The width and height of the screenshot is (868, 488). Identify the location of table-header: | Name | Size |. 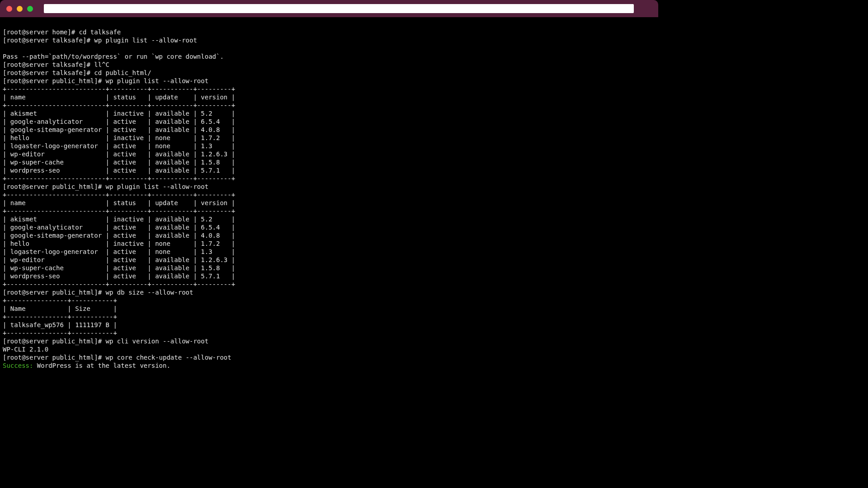
(60, 309).